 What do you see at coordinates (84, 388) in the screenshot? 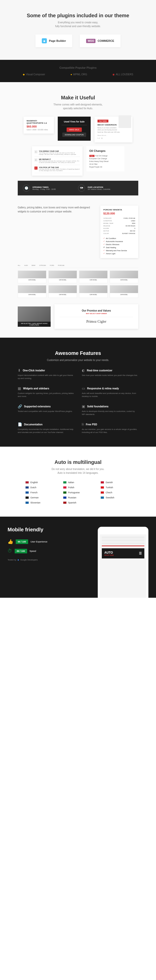
I see `feature-icon: ▭` at bounding box center [84, 388].